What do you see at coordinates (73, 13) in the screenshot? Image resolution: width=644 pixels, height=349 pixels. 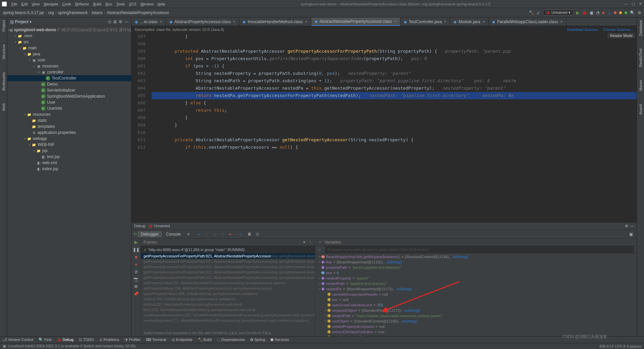 I see `crumb: springframework` at bounding box center [73, 13].